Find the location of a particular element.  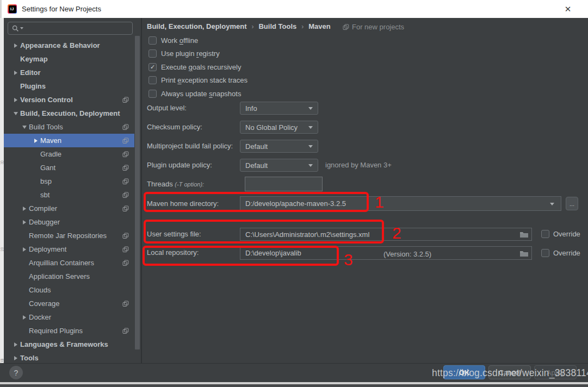

sidebar-item-plugins: Plugins is located at coordinates (69, 86).